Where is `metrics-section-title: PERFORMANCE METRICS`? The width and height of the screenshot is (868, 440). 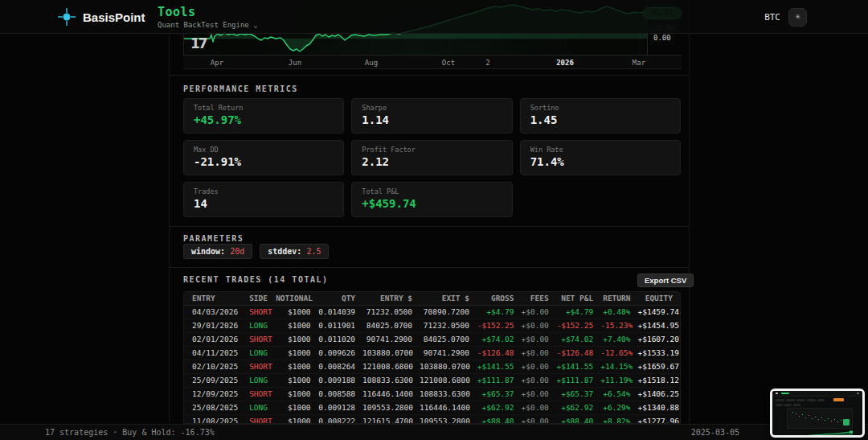
metrics-section-title: PERFORMANCE METRICS is located at coordinates (241, 88).